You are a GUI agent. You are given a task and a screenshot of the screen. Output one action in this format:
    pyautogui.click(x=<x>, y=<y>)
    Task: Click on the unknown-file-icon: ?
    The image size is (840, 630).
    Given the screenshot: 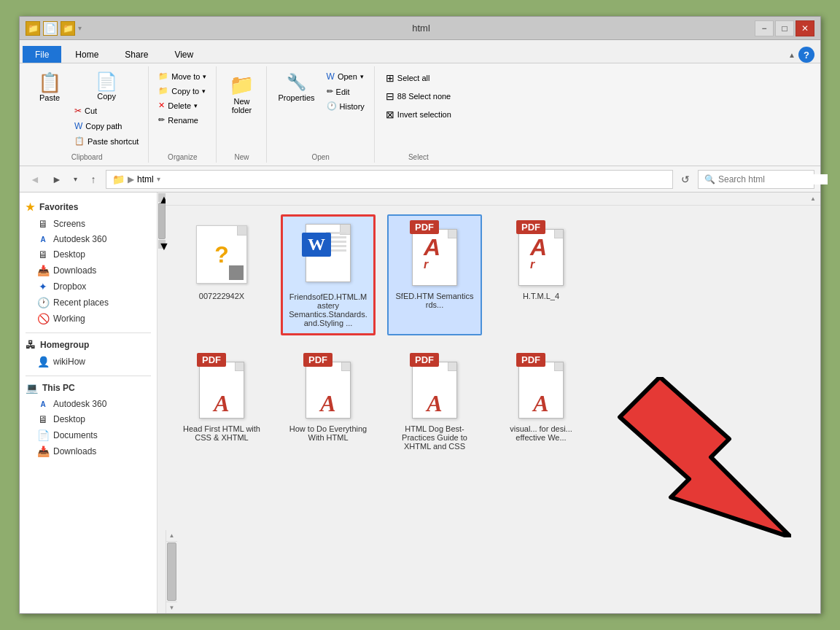 What is the action you would take?
    pyautogui.click(x=222, y=254)
    